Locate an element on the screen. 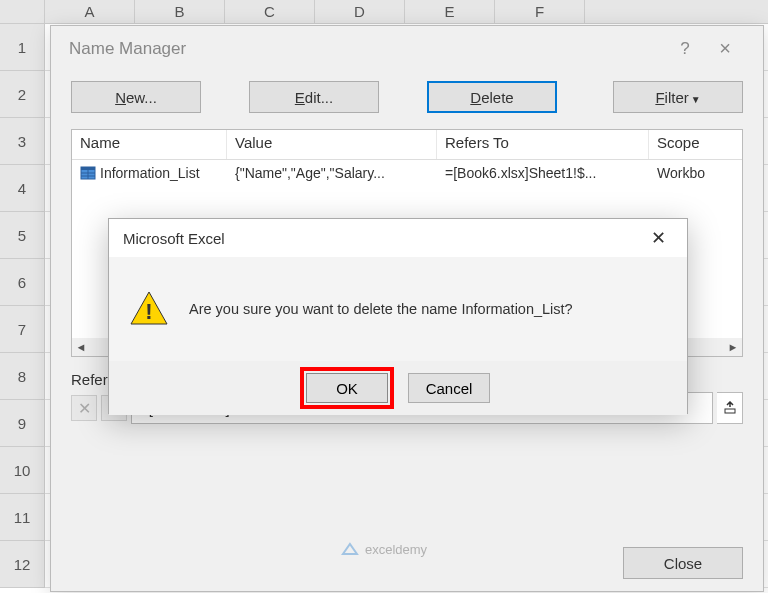  refers-text: =[Book6.xlsx]Sheet1!$... is located at coordinates (543, 173).